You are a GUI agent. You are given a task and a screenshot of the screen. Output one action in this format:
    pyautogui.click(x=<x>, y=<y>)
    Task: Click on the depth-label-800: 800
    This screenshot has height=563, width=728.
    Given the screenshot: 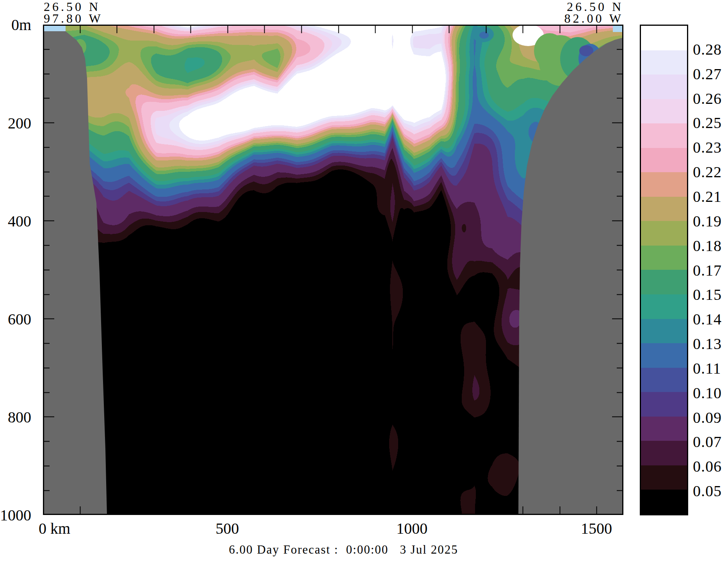 What is the action you would take?
    pyautogui.click(x=16, y=417)
    